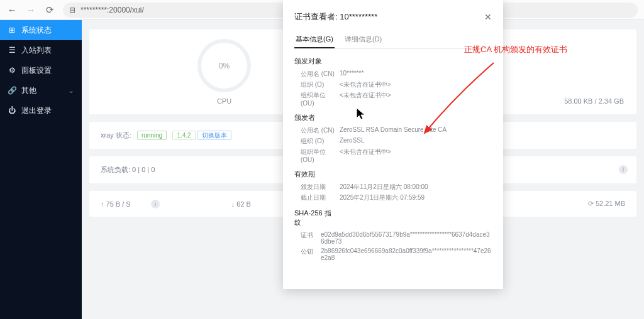 The width and height of the screenshot is (644, 319). Describe the element at coordinates (36, 111) in the screenshot. I see `sidebar-item-label: 退出登录` at that location.